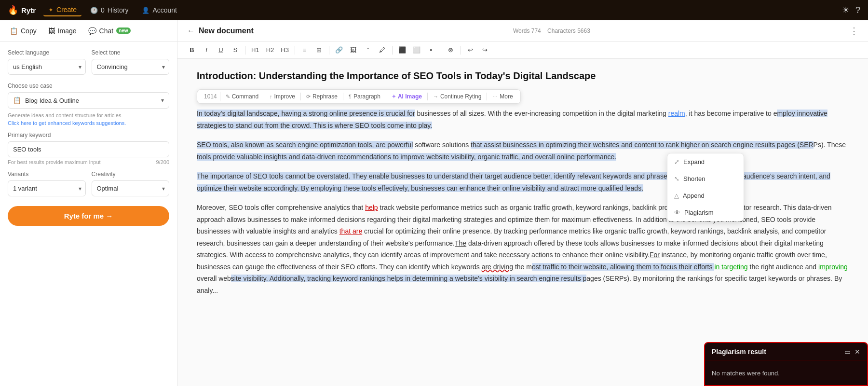  I want to click on plagiarism-minimize: ▭, so click(848, 352).